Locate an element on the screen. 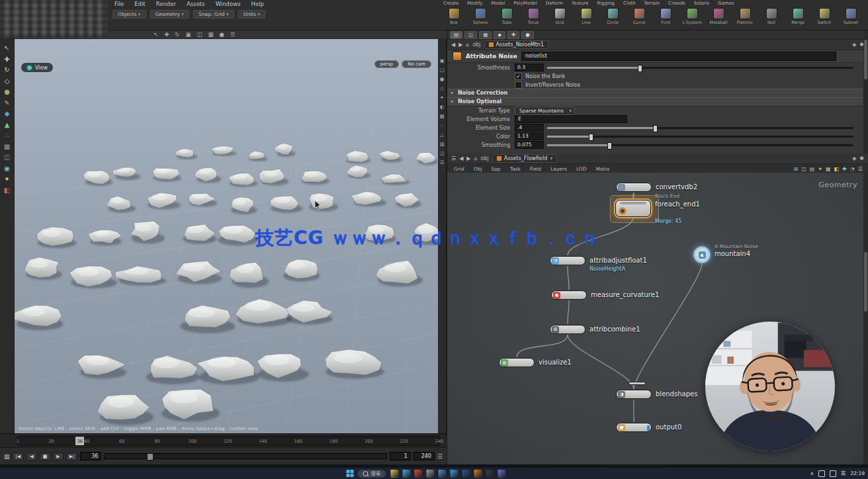 This screenshot has width=868, height=479. taskbar-app-vscode is located at coordinates (454, 474).